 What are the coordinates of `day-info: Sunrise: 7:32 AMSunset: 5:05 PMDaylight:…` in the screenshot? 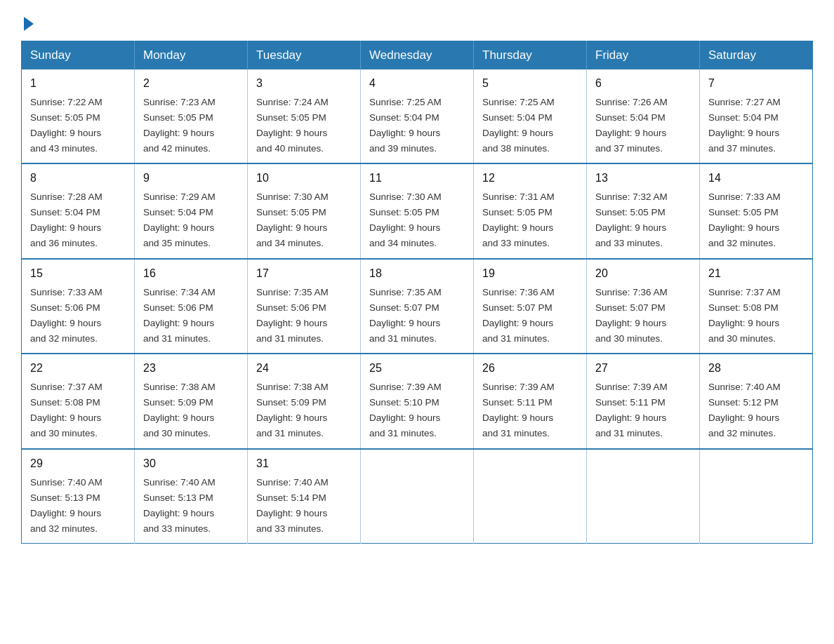 It's located at (632, 220).